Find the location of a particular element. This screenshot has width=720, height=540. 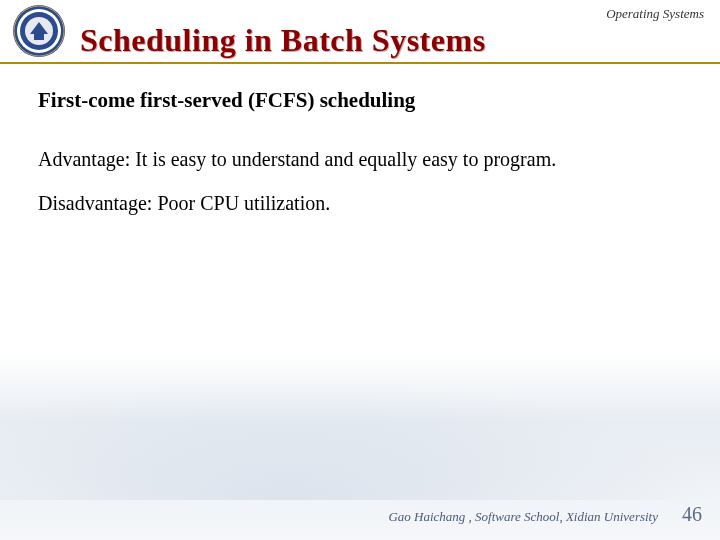

course-label: Operating Systems is located at coordinates (655, 14).